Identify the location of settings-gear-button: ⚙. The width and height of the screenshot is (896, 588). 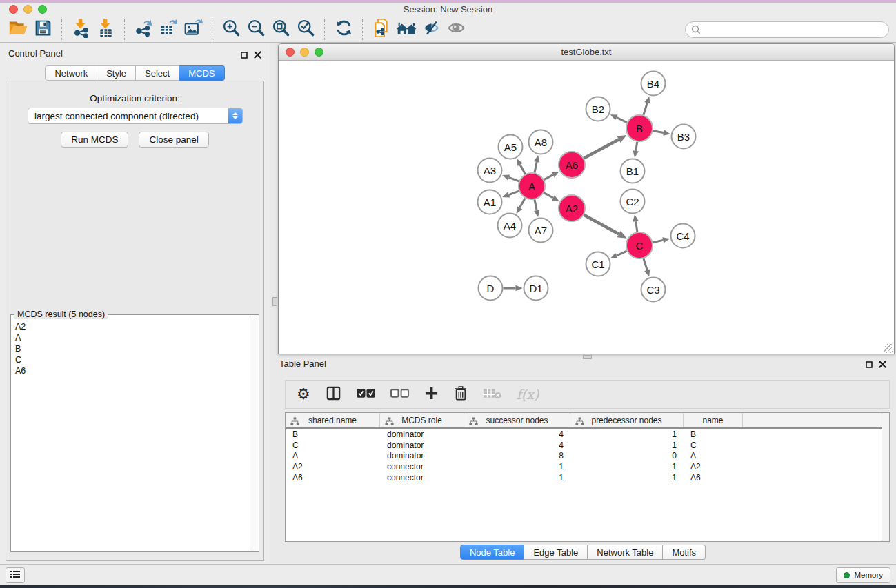
(303, 394).